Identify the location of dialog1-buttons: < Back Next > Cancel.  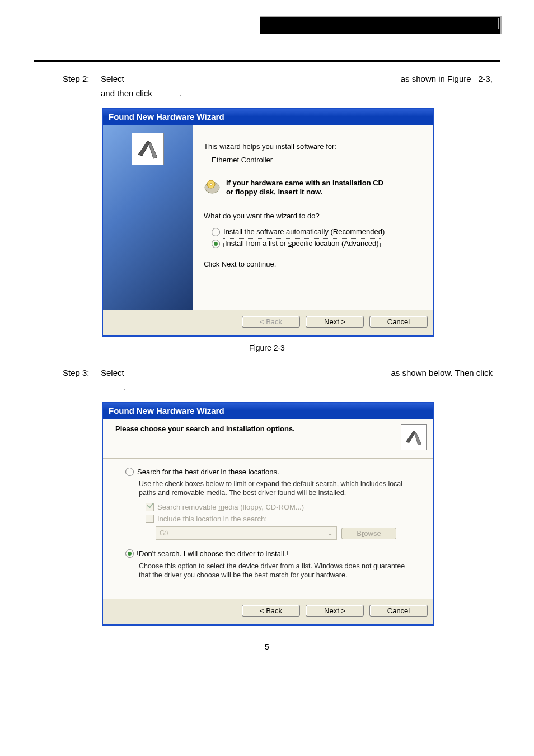
(268, 323).